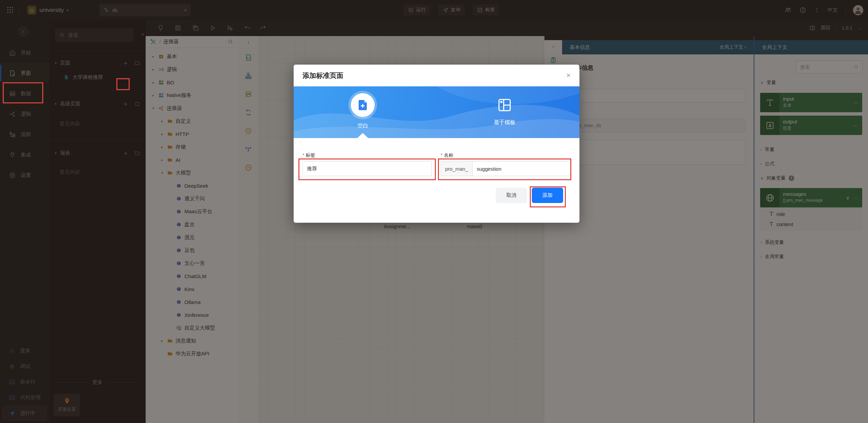  Describe the element at coordinates (437, 157) in the screenshot. I see `modal-form: *标签 *名称 pro_man_` at that location.